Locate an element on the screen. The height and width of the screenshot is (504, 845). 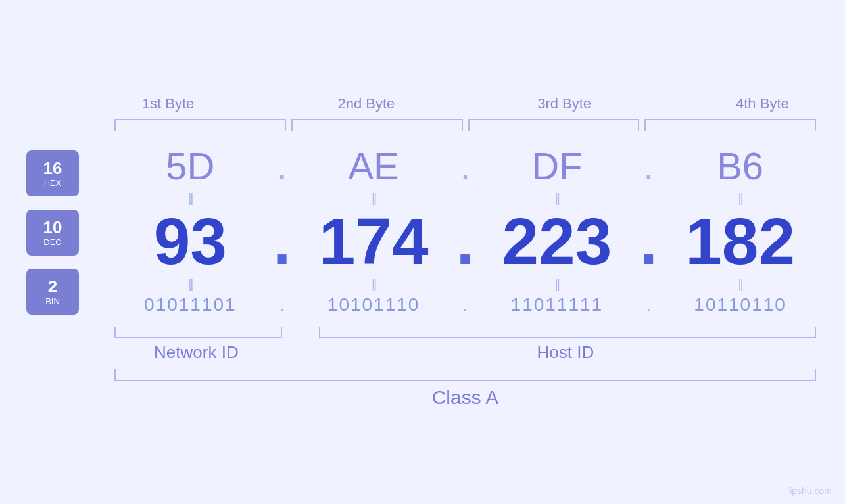
bin-b2-value: 10101110 is located at coordinates (374, 305).